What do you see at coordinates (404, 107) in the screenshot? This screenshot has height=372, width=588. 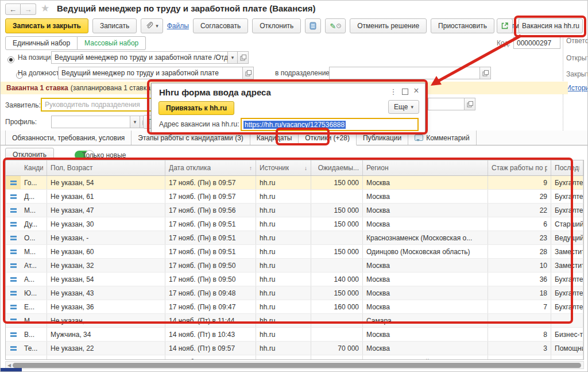 I see `more-button: Еще ▾` at bounding box center [404, 107].